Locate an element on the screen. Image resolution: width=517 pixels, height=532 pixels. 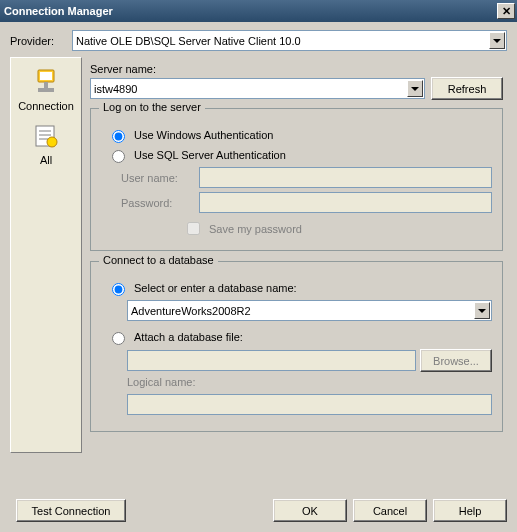
provider-combo-arrow is located at coordinates (497, 40).